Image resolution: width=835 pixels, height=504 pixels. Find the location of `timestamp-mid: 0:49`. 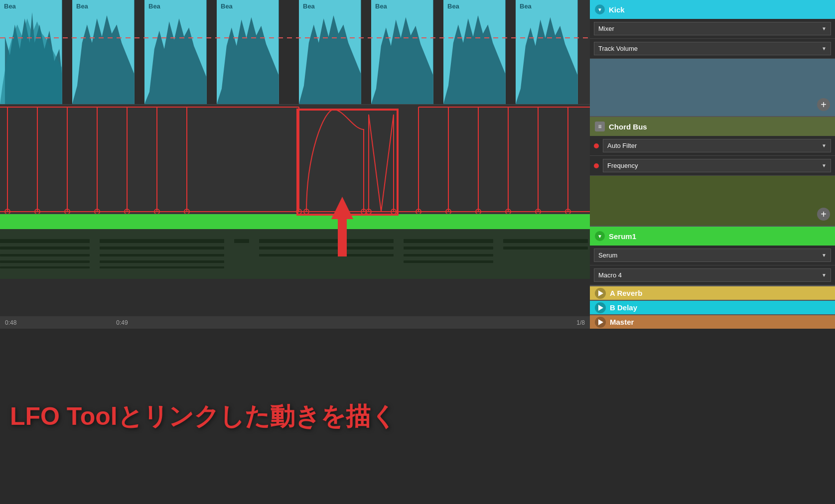

timestamp-mid: 0:49 is located at coordinates (122, 323).